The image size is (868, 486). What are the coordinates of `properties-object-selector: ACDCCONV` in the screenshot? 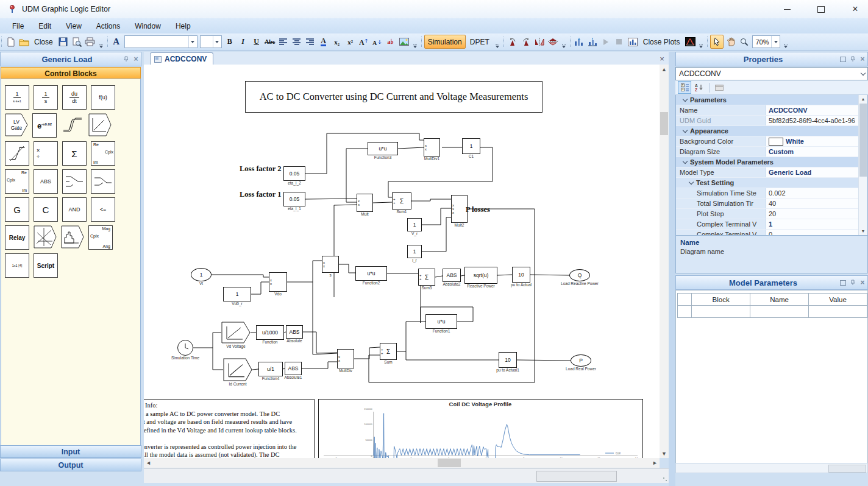 It's located at (772, 74).